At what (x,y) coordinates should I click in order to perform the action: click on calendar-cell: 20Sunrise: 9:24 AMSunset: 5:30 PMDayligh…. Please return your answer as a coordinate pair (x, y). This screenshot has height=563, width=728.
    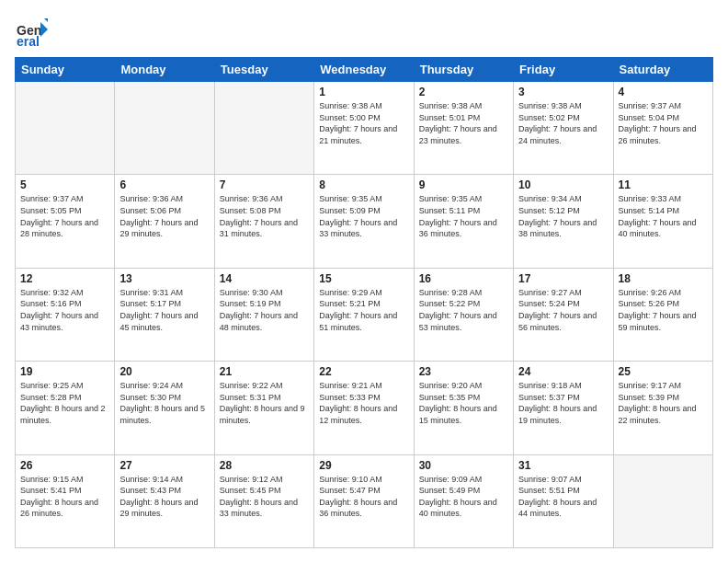
    Looking at the image, I should click on (165, 408).